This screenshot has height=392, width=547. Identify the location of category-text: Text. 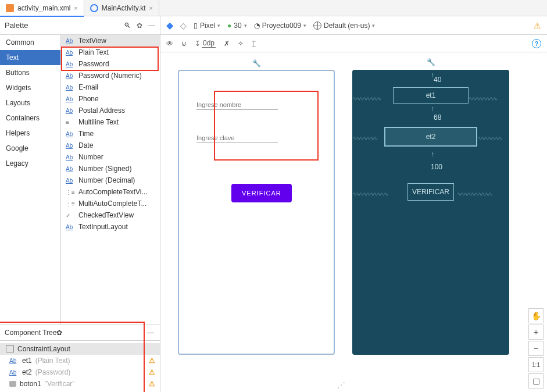
(30, 58).